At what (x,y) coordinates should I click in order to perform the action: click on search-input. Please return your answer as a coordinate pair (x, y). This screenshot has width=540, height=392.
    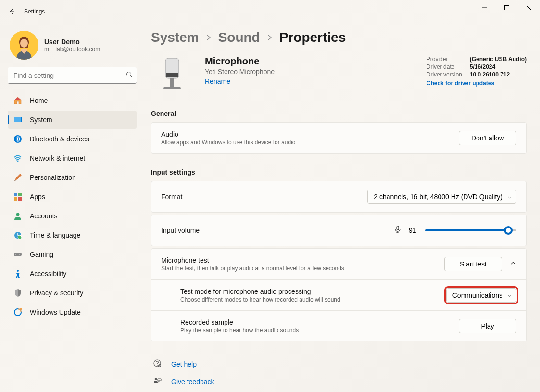
    Looking at the image, I should click on (72, 76).